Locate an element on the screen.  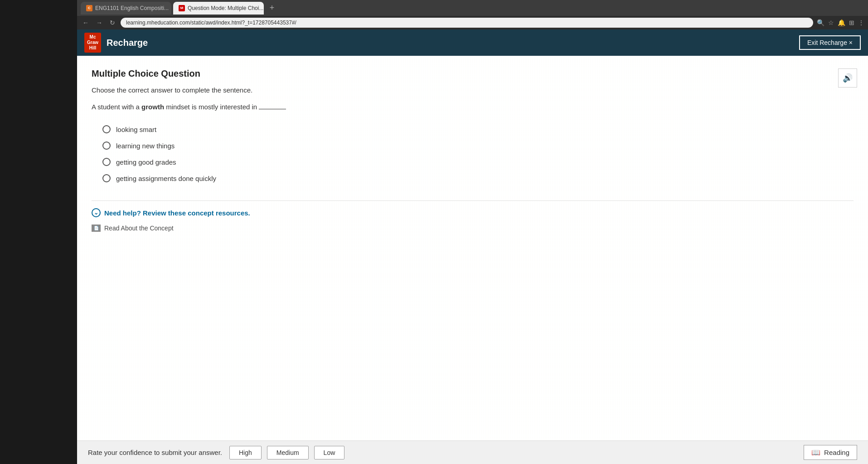
concept-toggle-label: Need help? Review these concept resource… is located at coordinates (177, 213).